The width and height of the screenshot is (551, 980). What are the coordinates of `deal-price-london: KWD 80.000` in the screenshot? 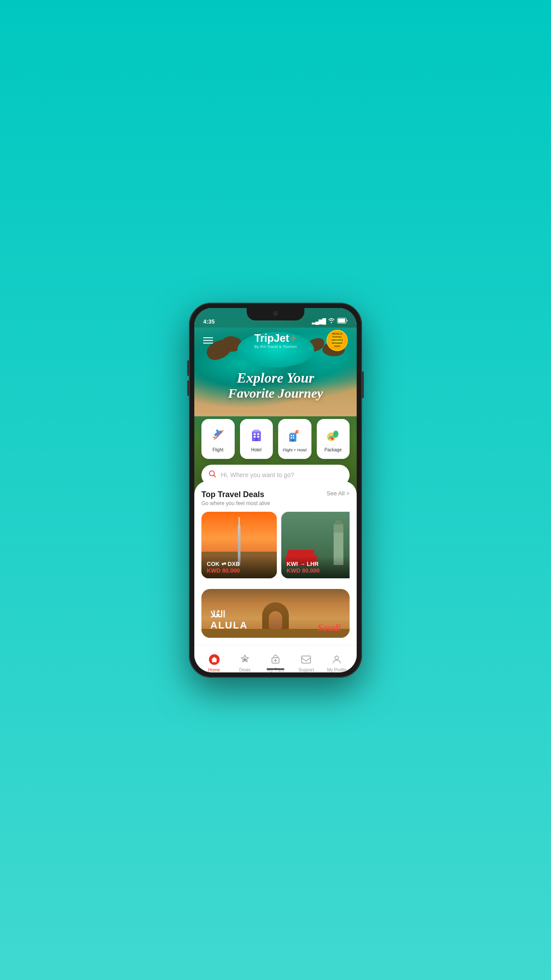 It's located at (318, 571).